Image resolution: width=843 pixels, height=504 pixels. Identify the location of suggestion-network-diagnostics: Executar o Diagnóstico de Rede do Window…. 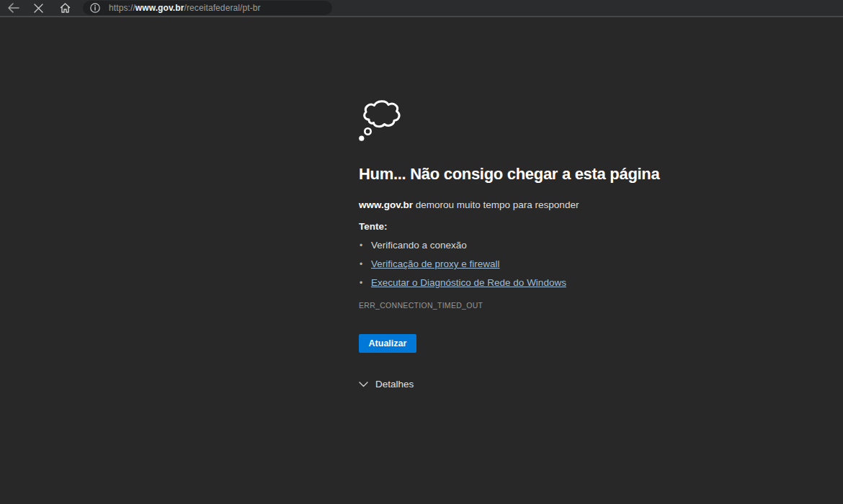
(463, 283).